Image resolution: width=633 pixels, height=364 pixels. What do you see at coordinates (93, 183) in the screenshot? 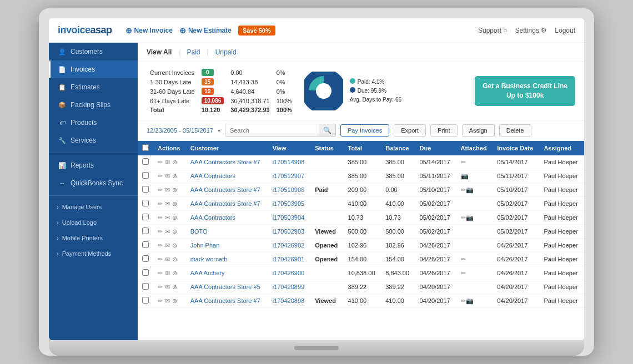
I see `sidebar-item-quickbooks: ↔ QuickBooks Sync` at bounding box center [93, 183].